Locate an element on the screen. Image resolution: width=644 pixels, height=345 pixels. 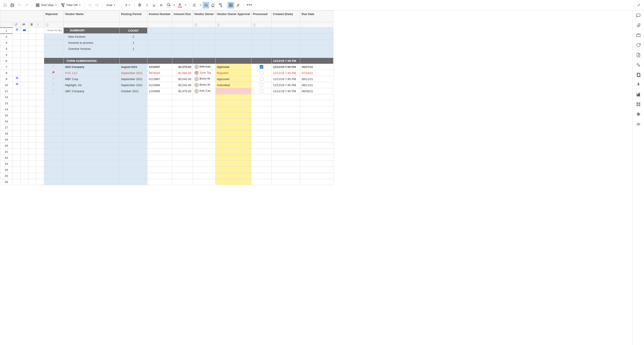
activity-log-icon is located at coordinates (638, 65).